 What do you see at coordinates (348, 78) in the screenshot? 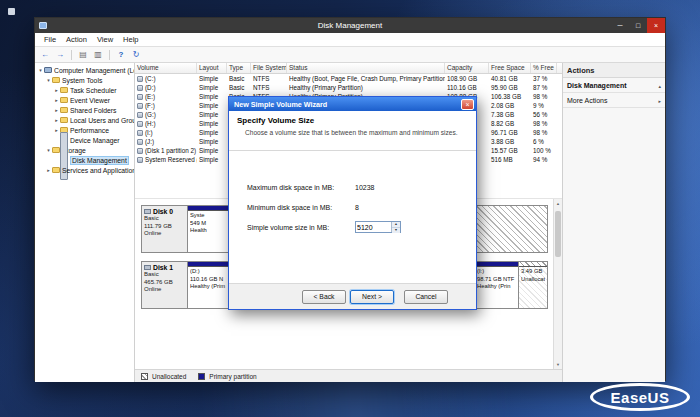
I see `volume-row: (C:) Simple Basic NTFS Healthy (Boot, Pa…` at bounding box center [348, 78].